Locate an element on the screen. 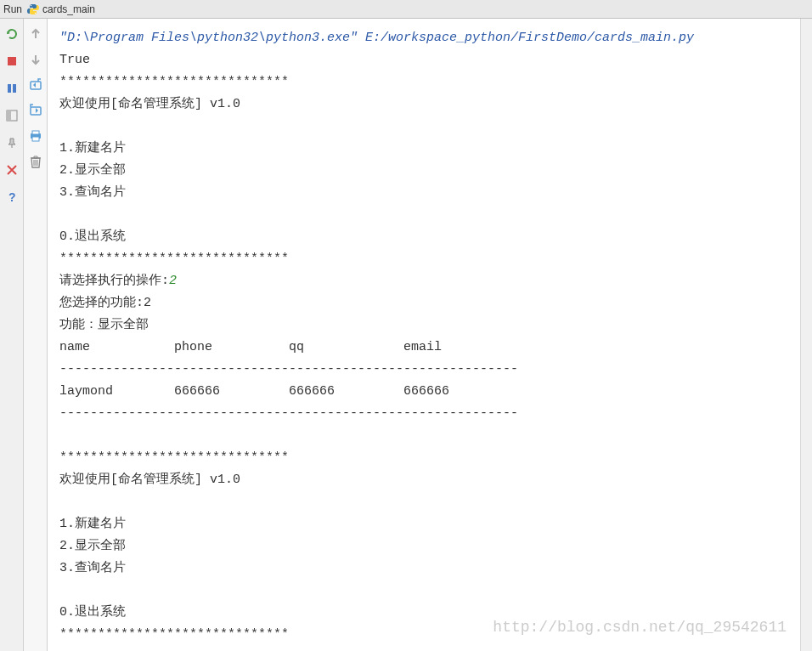 The width and height of the screenshot is (812, 651). script-name: cards_main is located at coordinates (69, 9).